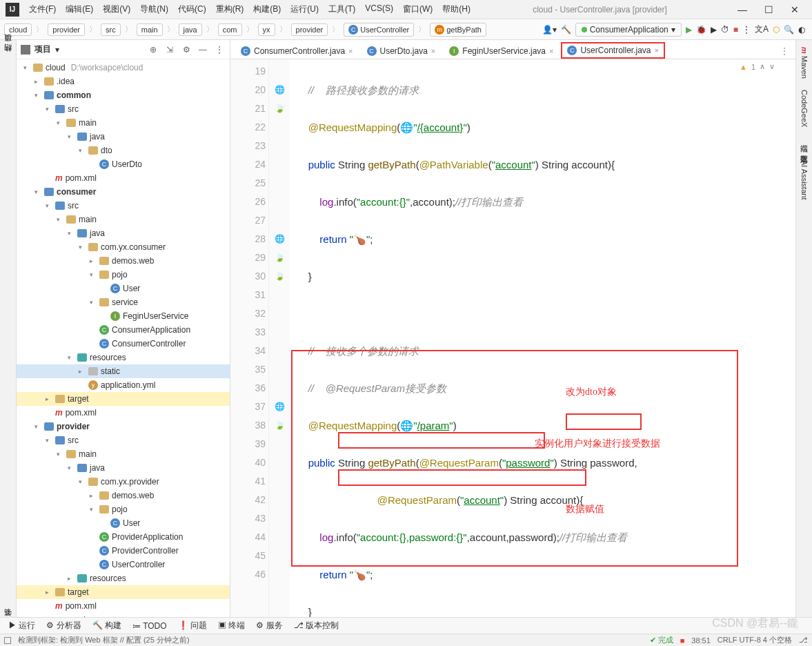 The image size is (812, 646). I want to click on bottom-tool-button: ≔ TODO, so click(150, 626).